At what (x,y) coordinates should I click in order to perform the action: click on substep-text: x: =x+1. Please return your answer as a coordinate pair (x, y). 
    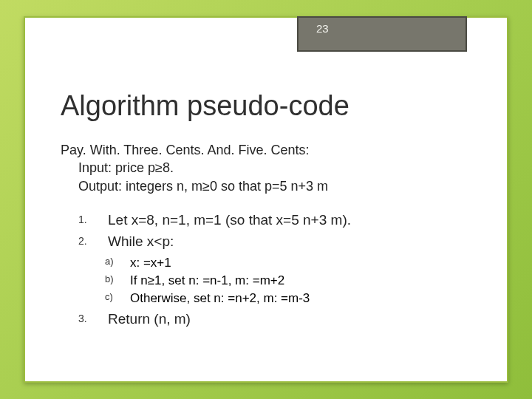
    Looking at the image, I should click on (151, 263).